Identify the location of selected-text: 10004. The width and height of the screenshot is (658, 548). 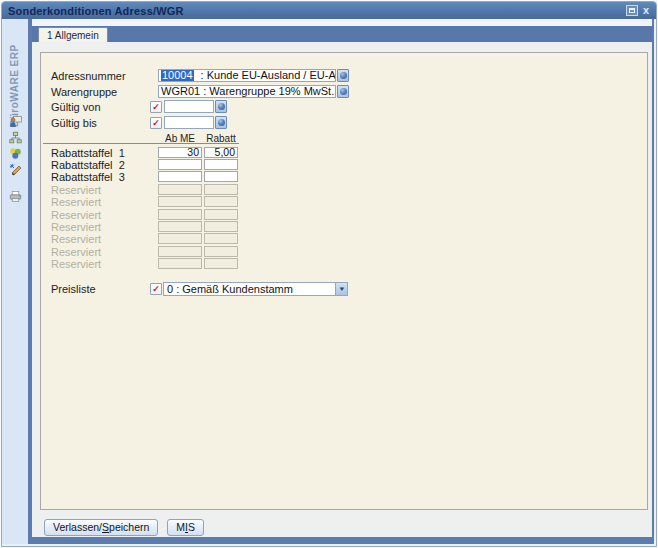
(178, 75).